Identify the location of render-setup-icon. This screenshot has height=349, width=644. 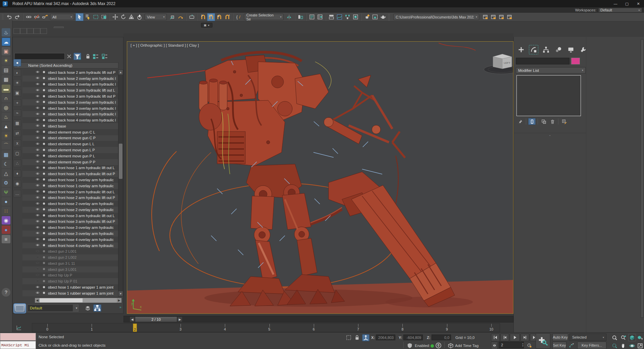
(367, 17).